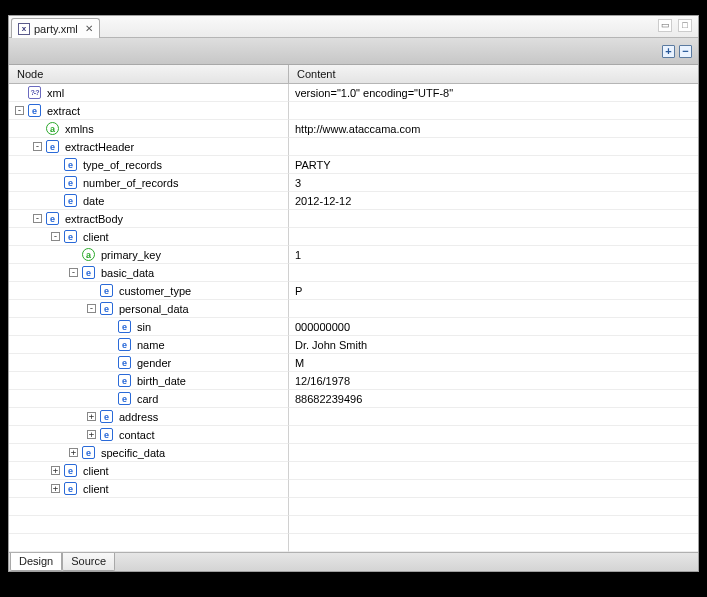 The height and width of the screenshot is (597, 707). I want to click on tree-node: ?-?xml, so click(149, 93).